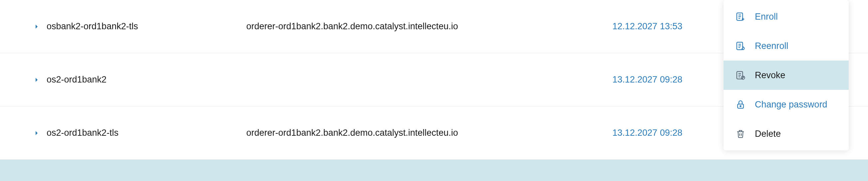 The image size is (868, 181). Describe the element at coordinates (434, 171) in the screenshot. I see `table-row: ps2-b2p1 19.12.2027 12:54` at that location.